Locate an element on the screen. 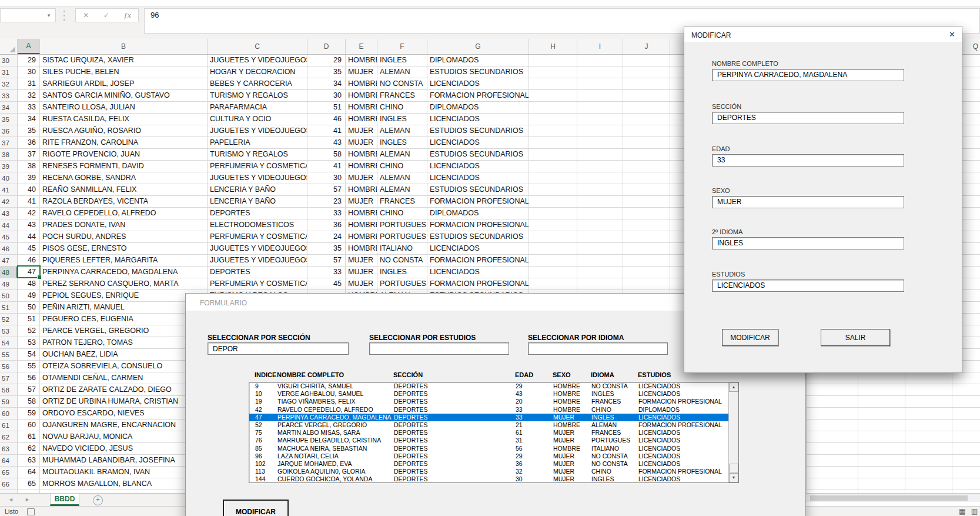 The height and width of the screenshot is (516, 980). sheet-cell: PEARCE VERGEL, GREGORIO is located at coordinates (123, 331).